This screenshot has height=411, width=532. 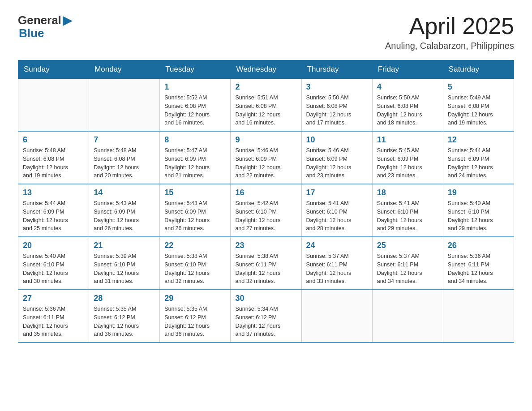 What do you see at coordinates (478, 140) in the screenshot?
I see `day-number: 12` at bounding box center [478, 140].